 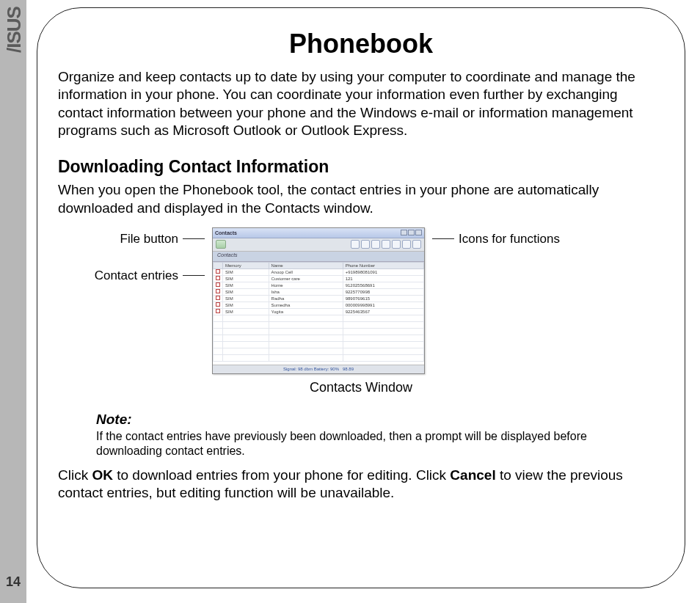 What do you see at coordinates (361, 104) in the screenshot?
I see `intro-paragraph: Organize and keep contacts up to date by…` at bounding box center [361, 104].